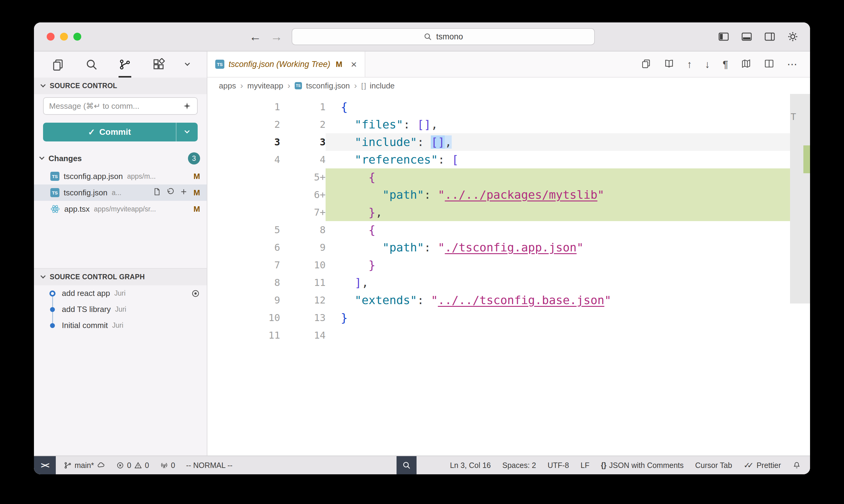 The width and height of the screenshot is (844, 504). What do you see at coordinates (519, 465) in the screenshot?
I see `indentation-status: Spaces: 2` at bounding box center [519, 465].